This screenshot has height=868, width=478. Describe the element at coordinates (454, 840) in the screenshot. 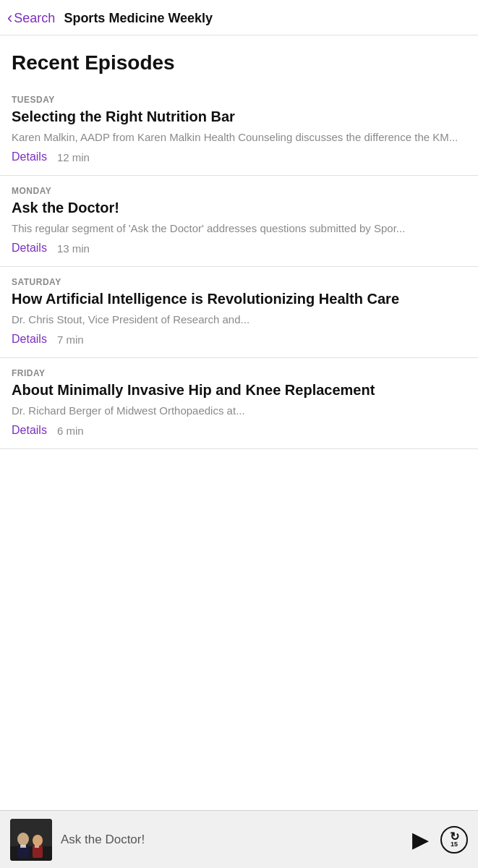

I see `replay-15-button: ↻ 15` at that location.